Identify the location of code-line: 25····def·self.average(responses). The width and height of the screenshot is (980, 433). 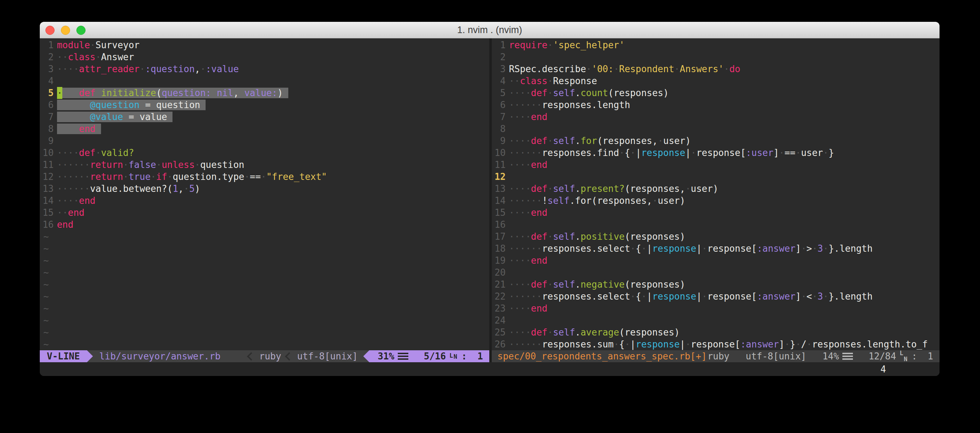
(716, 333).